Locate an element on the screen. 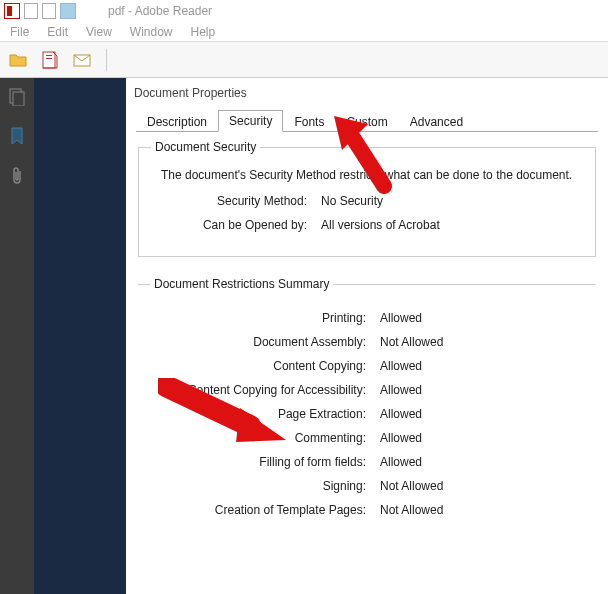 The height and width of the screenshot is (594, 608). tab-fonts: Fonts is located at coordinates (309, 122).